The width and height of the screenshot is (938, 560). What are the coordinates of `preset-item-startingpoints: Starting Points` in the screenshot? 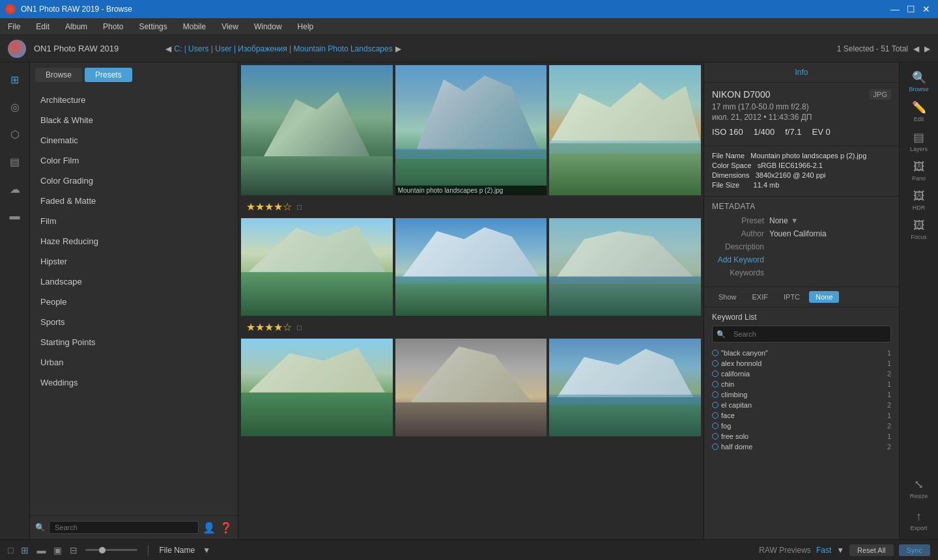 It's located at (134, 343).